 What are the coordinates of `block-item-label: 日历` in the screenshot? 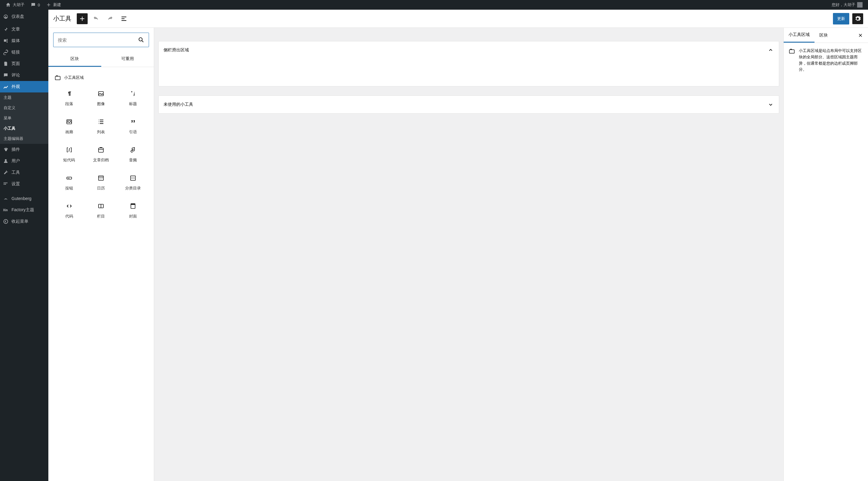 It's located at (101, 189).